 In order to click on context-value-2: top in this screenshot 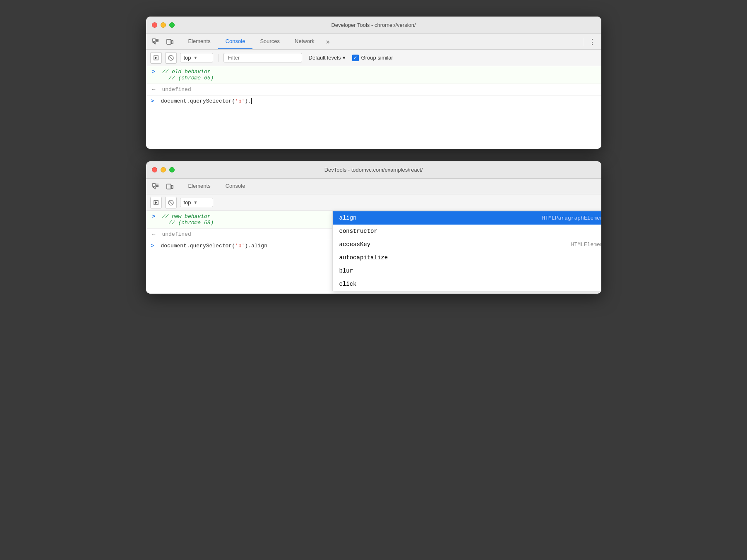, I will do `click(187, 203)`.